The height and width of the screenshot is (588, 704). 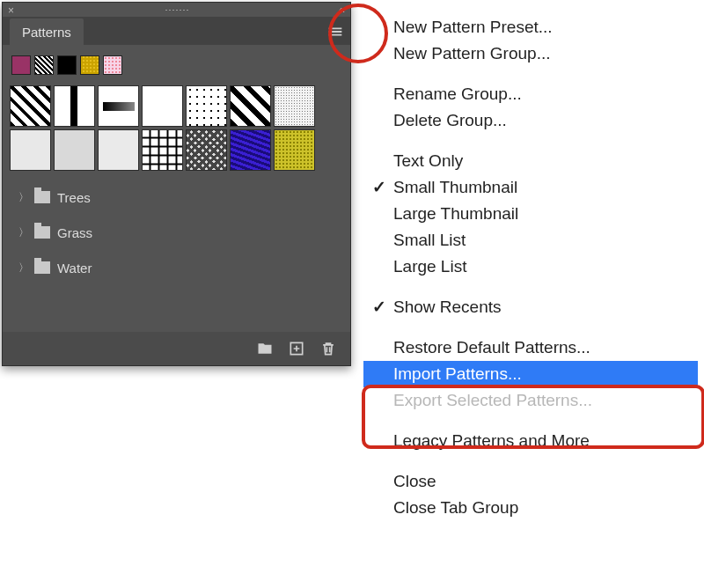 What do you see at coordinates (531, 27) in the screenshot?
I see `menu-item-new-pattern-preset: New Pattern Preset...` at bounding box center [531, 27].